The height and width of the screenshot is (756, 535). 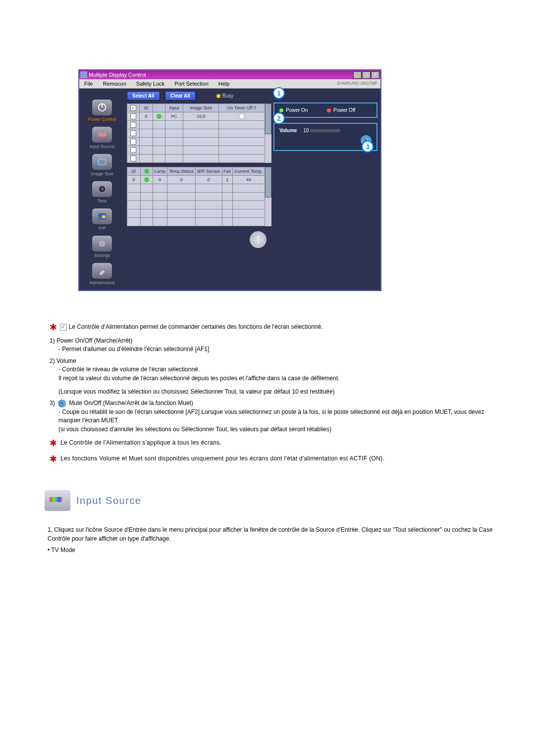 I want to click on sidebar-item-image-size: Image Size, so click(x=102, y=165).